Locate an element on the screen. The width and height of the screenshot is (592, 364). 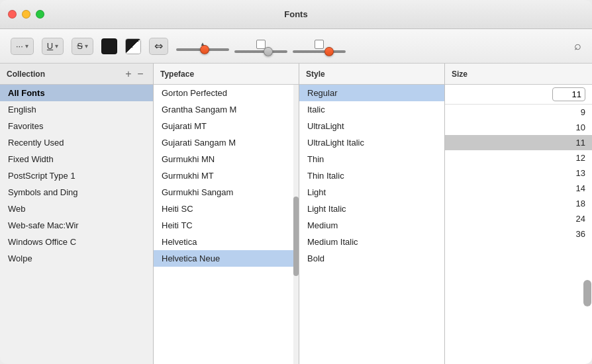
style-item-italic: Italic is located at coordinates (372, 110).